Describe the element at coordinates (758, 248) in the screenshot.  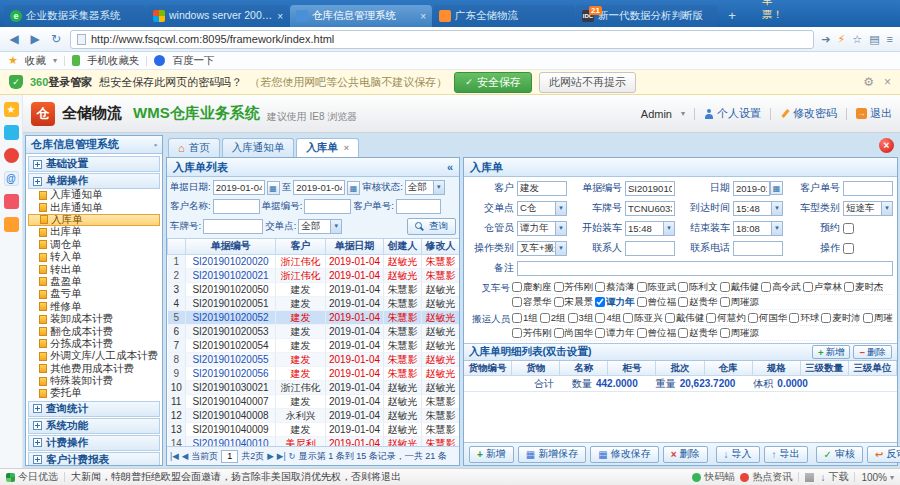
I see `contact-phone-field` at that location.